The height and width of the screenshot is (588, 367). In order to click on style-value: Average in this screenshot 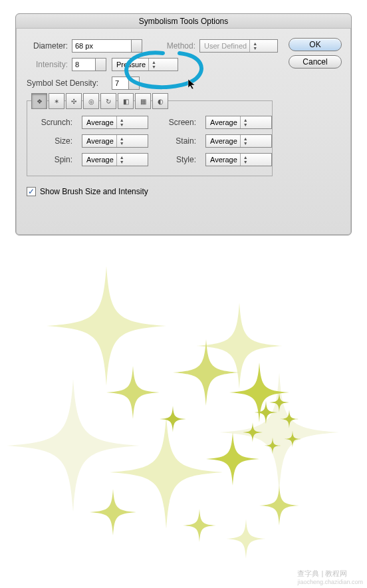, I will do `click(223, 160)`.